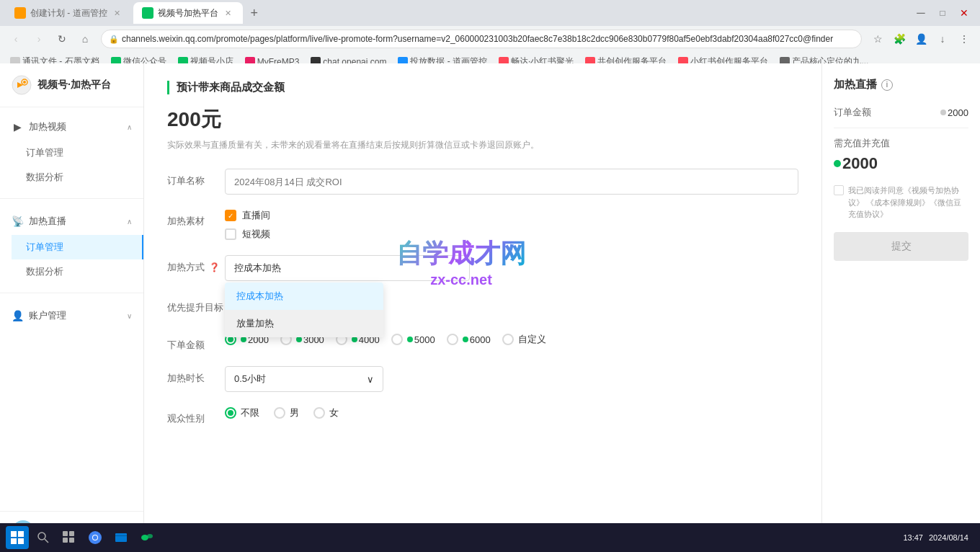 Image resolution: width=980 pixels, height=552 pixels. What do you see at coordinates (258, 268) in the screenshot?
I see `heating-method-value: 控成本加热` at bounding box center [258, 268].